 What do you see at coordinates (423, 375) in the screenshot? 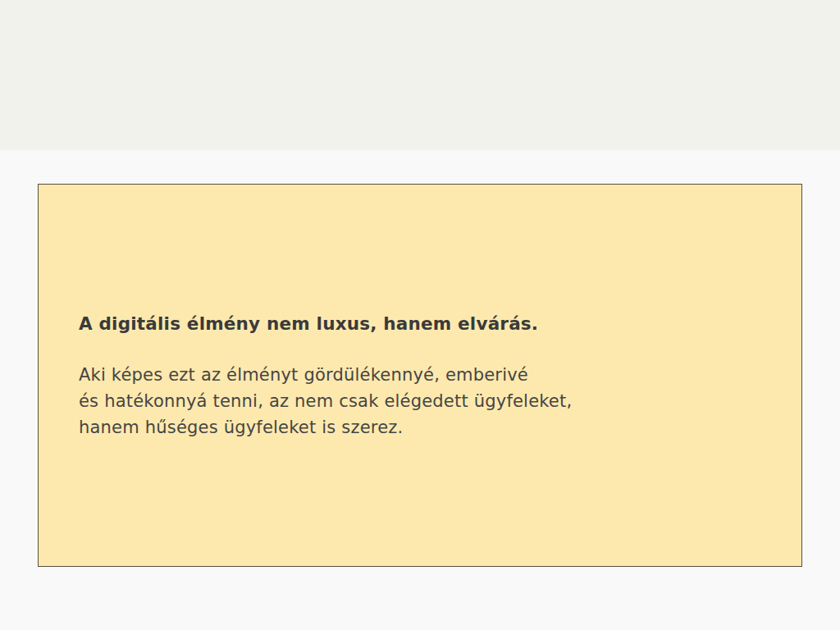
I see `quote-body-line: Aki képes ezt az élményt gördülékennyé, …` at bounding box center [423, 375].